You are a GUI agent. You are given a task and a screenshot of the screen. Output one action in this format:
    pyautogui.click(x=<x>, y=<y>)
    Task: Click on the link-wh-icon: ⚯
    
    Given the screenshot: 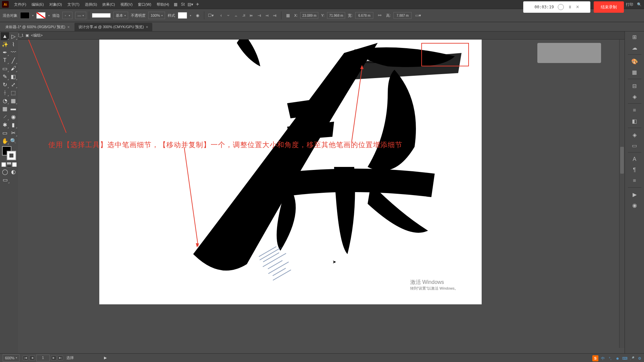 What is the action you would take?
    pyautogui.click(x=380, y=15)
    